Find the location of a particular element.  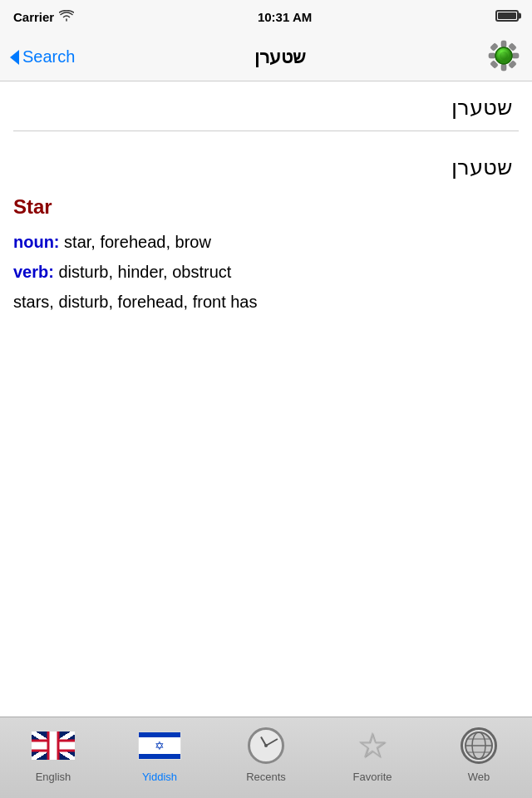

tab-favorite-label: Favorite is located at coordinates (372, 776).